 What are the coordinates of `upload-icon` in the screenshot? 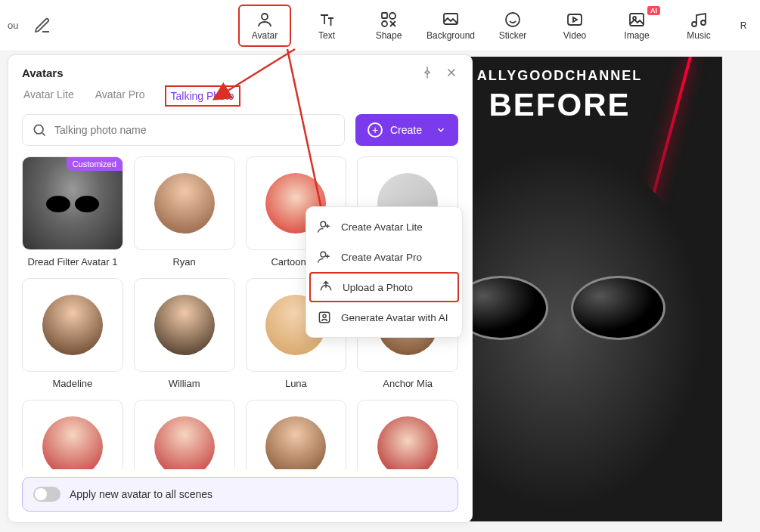 It's located at (326, 287).